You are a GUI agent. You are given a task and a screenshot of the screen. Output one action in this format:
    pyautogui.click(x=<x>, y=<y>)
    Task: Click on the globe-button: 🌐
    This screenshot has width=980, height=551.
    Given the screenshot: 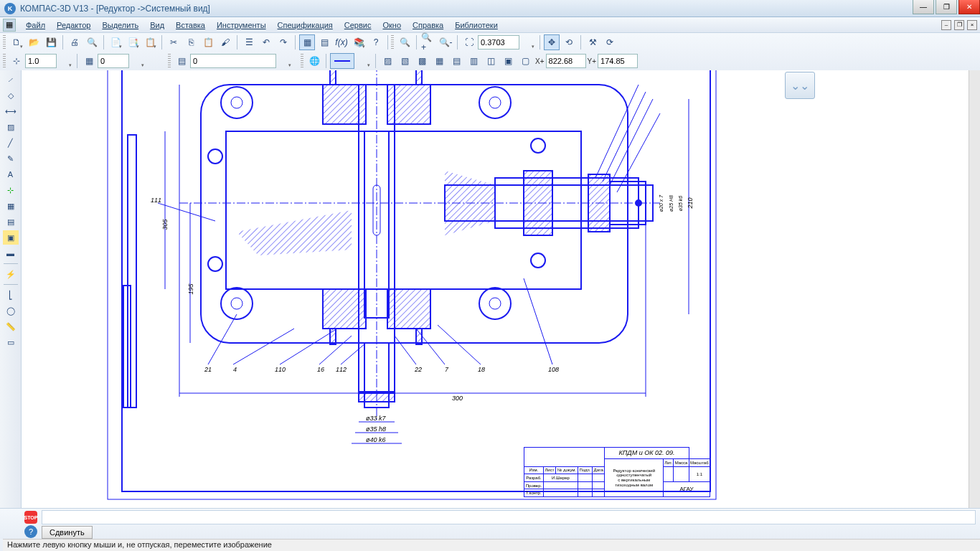 What is the action you would take?
    pyautogui.click(x=314, y=61)
    